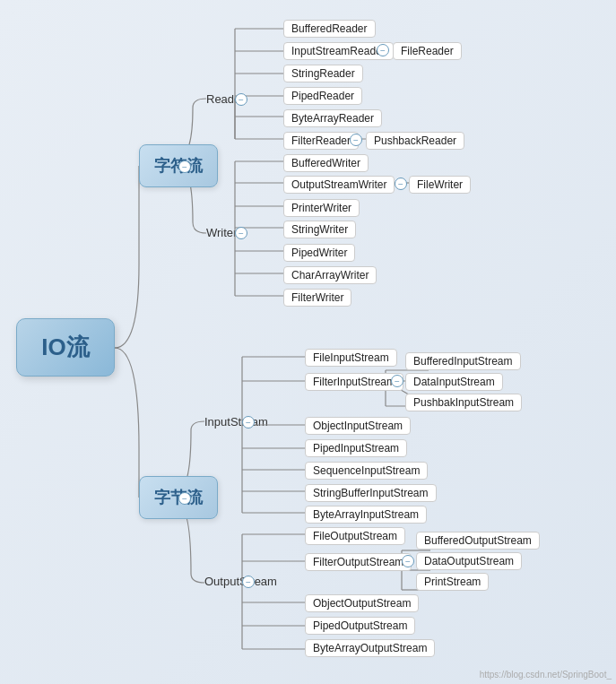 This screenshot has height=684, width=616. Describe the element at coordinates (317, 298) in the screenshot. I see `filter-writer: FilterWriter` at that location.